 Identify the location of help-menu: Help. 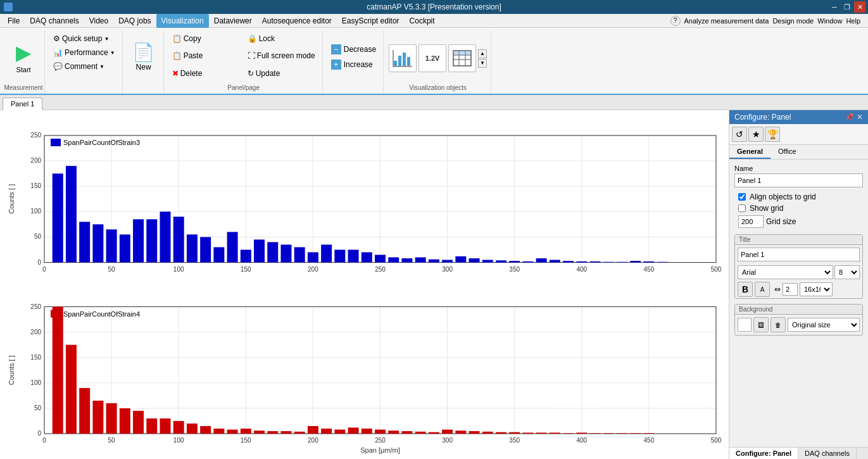
(853, 21).